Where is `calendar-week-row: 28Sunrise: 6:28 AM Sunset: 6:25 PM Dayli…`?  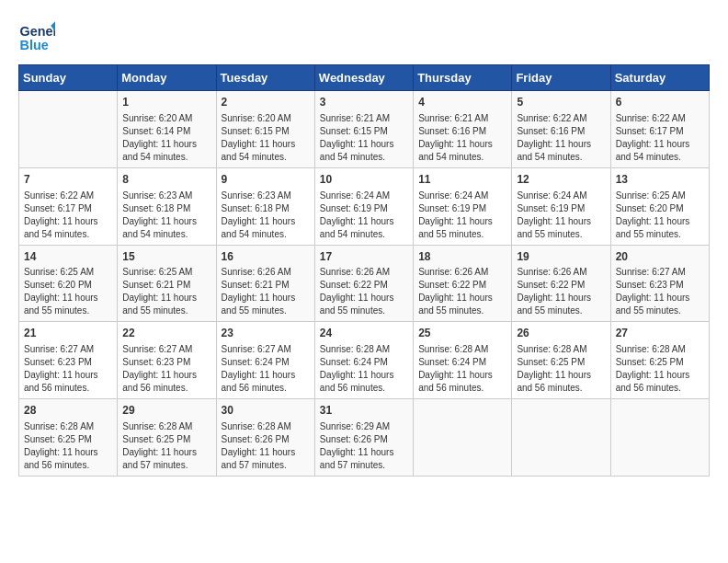 calendar-week-row: 28Sunrise: 6:28 AM Sunset: 6:25 PM Dayli… is located at coordinates (364, 438).